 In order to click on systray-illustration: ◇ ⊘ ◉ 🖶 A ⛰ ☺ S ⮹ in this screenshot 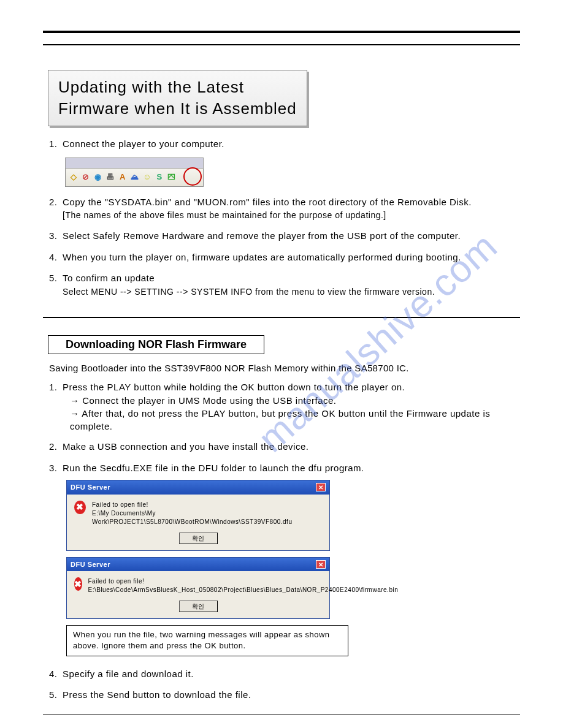, I will do `click(293, 172)`.